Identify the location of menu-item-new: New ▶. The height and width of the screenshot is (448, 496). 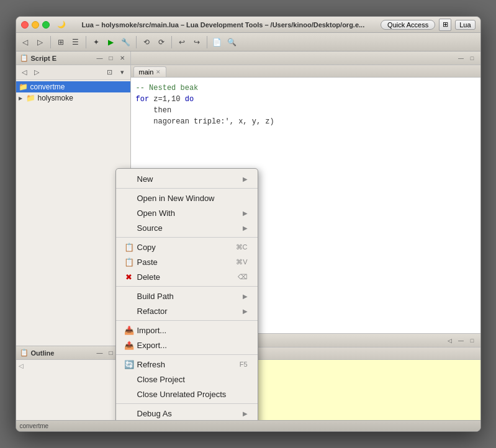
(187, 179).